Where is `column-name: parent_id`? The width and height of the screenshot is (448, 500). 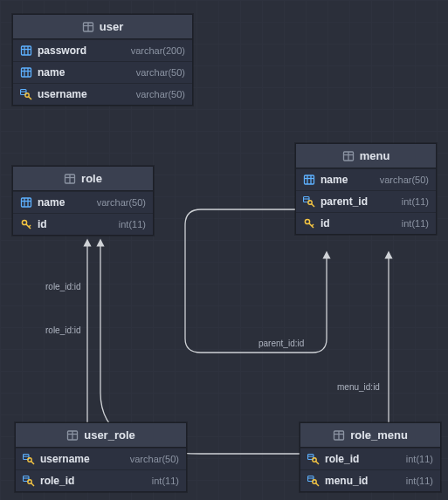 column-name: parent_id is located at coordinates (344, 202).